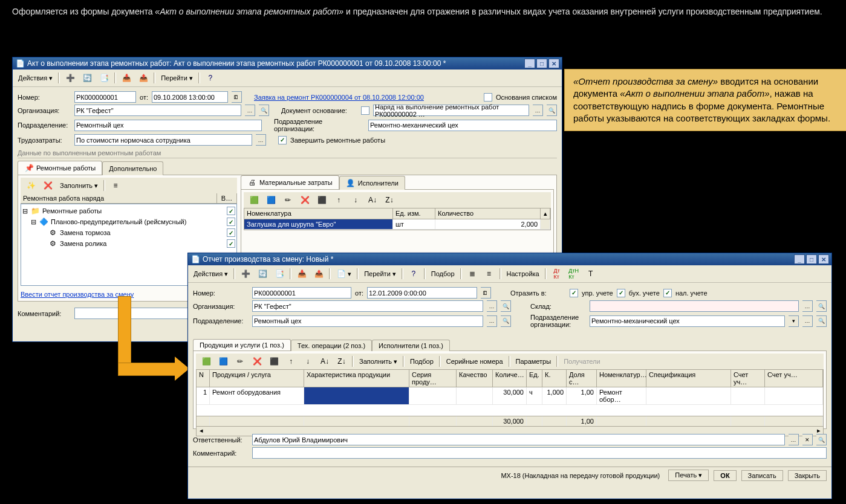 This screenshot has width=846, height=504. Describe the element at coordinates (201, 431) in the screenshot. I see `scroll-left-icon: ◂` at that location.